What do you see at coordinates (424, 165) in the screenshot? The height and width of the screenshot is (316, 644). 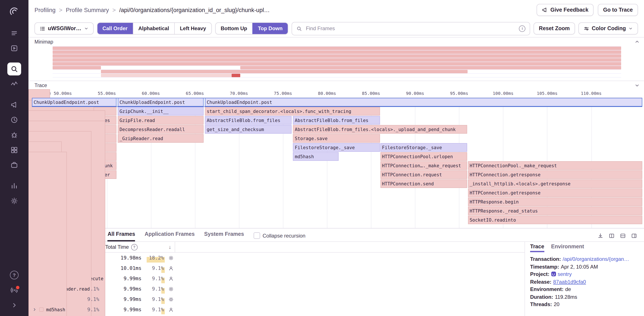 I see `flame-frame: HTTPConnection…._make_request` at bounding box center [424, 165].